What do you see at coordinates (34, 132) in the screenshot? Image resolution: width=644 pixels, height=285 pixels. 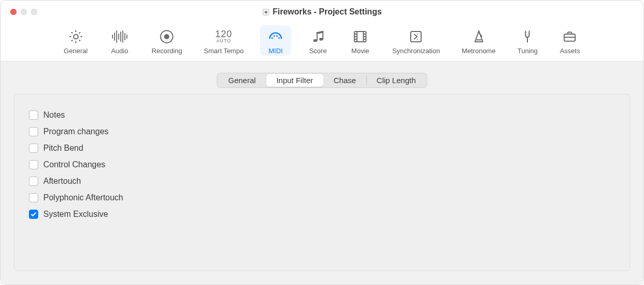 I see `checkbox-program-changes` at bounding box center [34, 132].